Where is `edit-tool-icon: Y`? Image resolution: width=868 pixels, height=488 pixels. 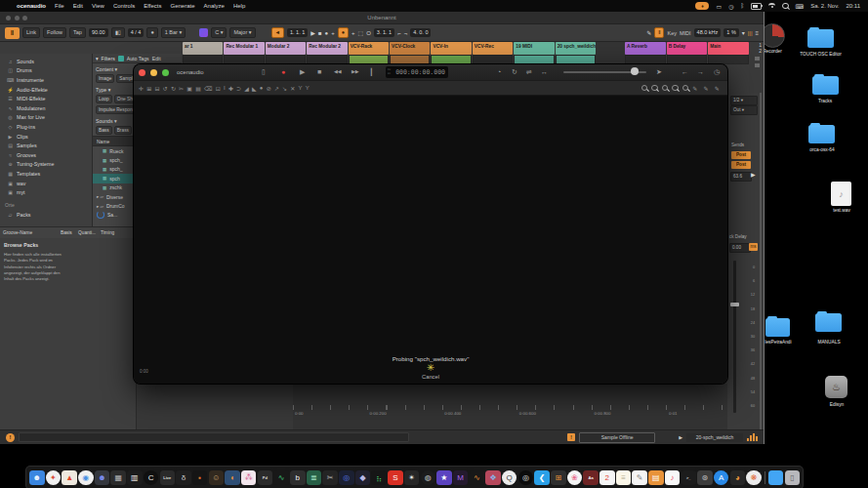
edit-tool-icon: Y is located at coordinates (301, 88).